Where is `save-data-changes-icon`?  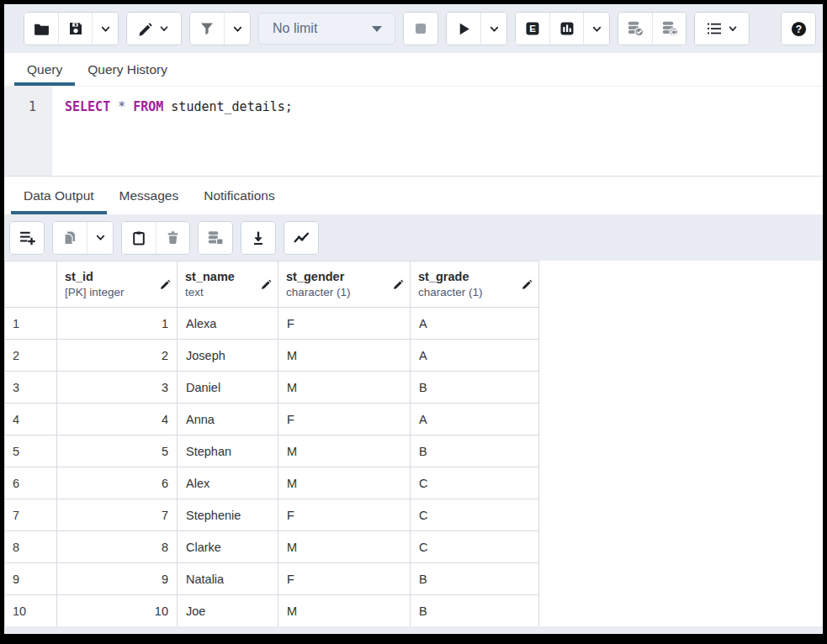
save-data-changes-icon is located at coordinates (215, 238).